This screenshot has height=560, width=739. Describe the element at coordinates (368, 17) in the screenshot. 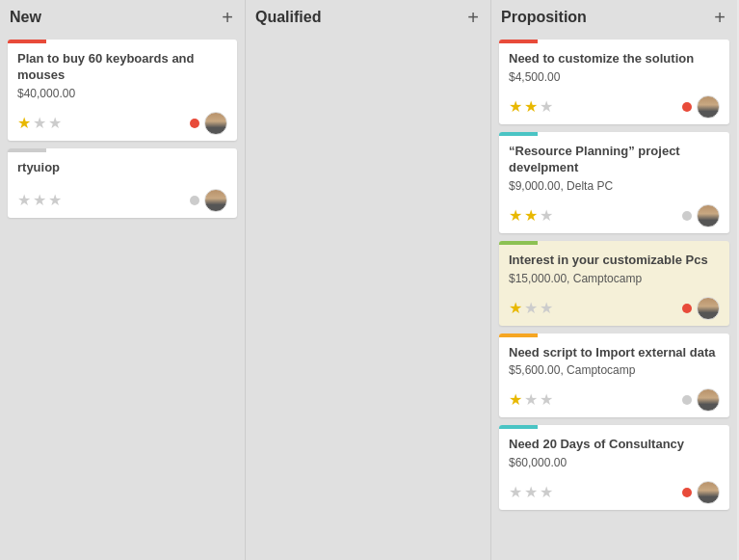

I see `column-header-qualified: Qualified+` at that location.